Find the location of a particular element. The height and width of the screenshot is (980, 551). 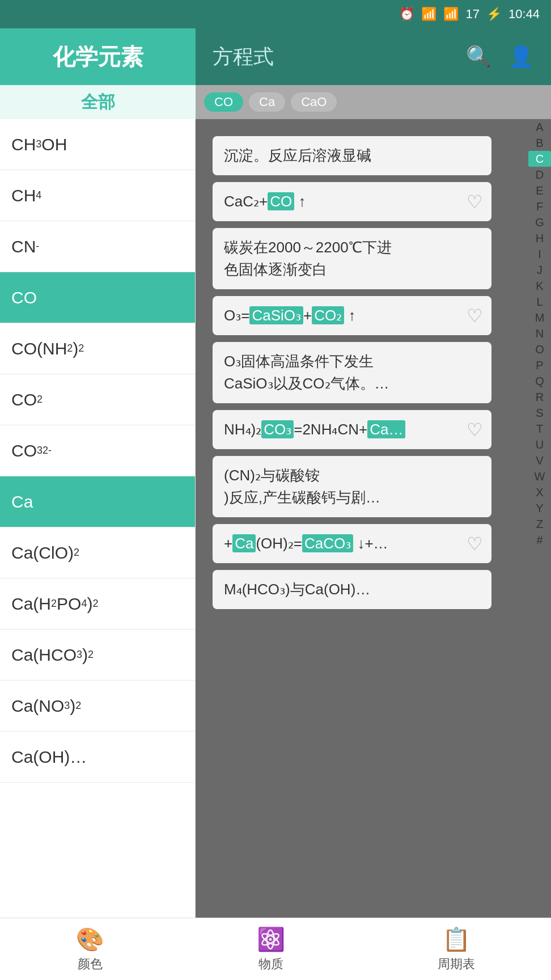

alpha-M: M is located at coordinates (540, 318).